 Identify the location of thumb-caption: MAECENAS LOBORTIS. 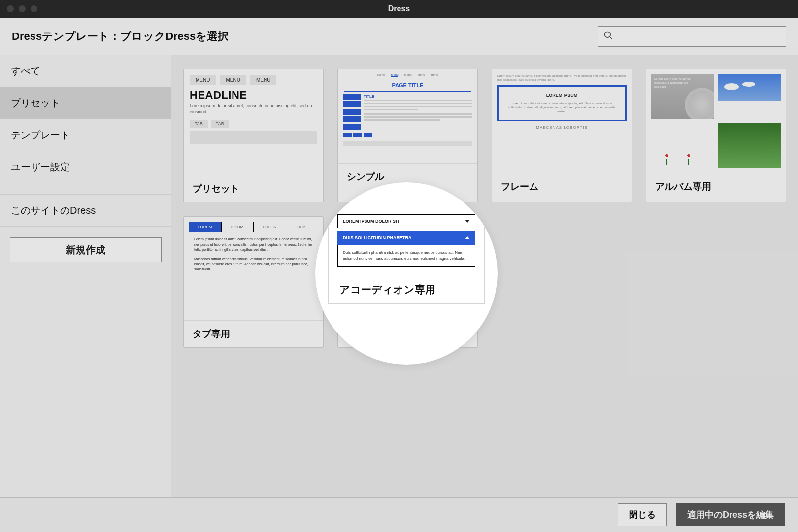
(562, 127).